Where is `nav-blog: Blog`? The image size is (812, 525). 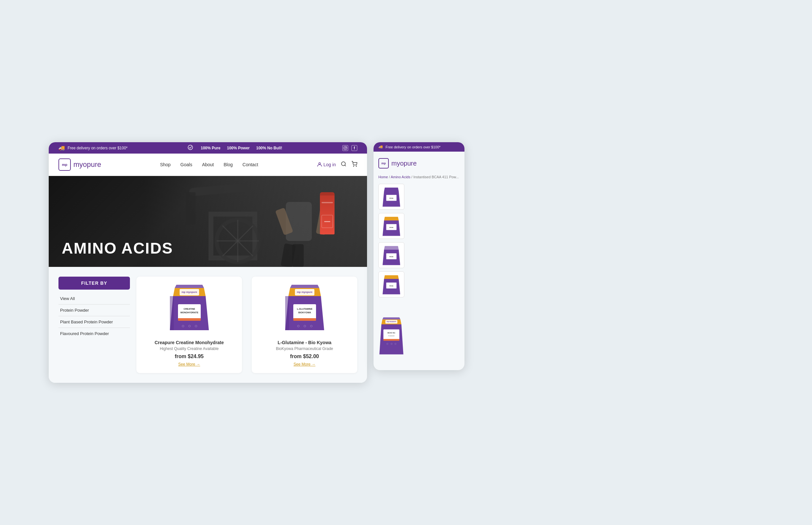
nav-blog: Blog is located at coordinates (228, 164).